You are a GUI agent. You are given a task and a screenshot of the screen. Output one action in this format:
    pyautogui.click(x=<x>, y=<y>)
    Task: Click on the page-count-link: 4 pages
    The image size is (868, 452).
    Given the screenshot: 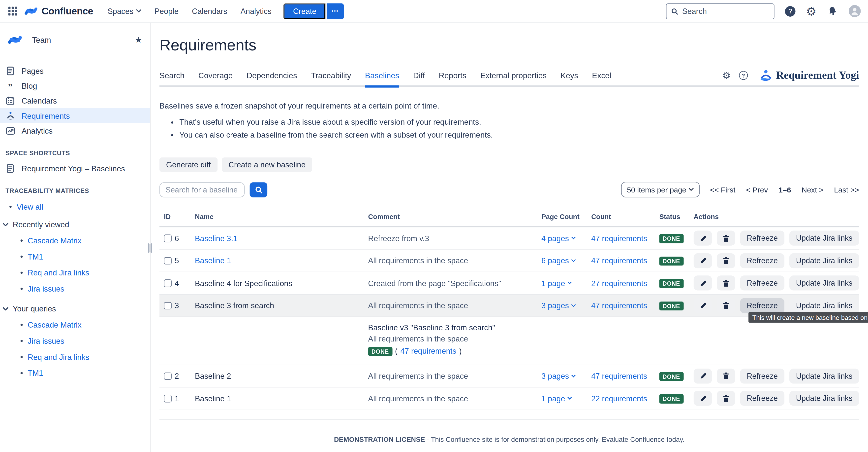 What is the action you would take?
    pyautogui.click(x=566, y=238)
    